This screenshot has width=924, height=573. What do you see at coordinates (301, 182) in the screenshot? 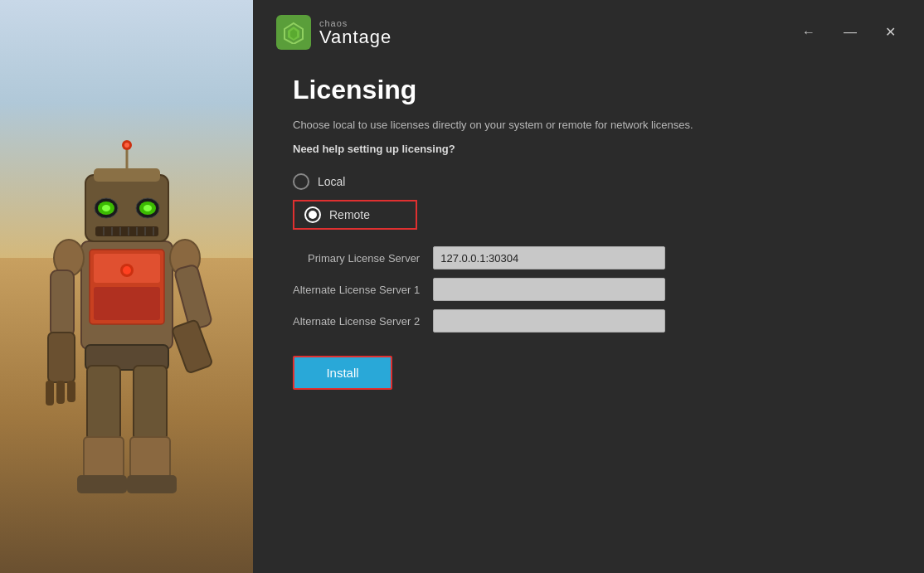
I see `radio-local-circle` at bounding box center [301, 182].